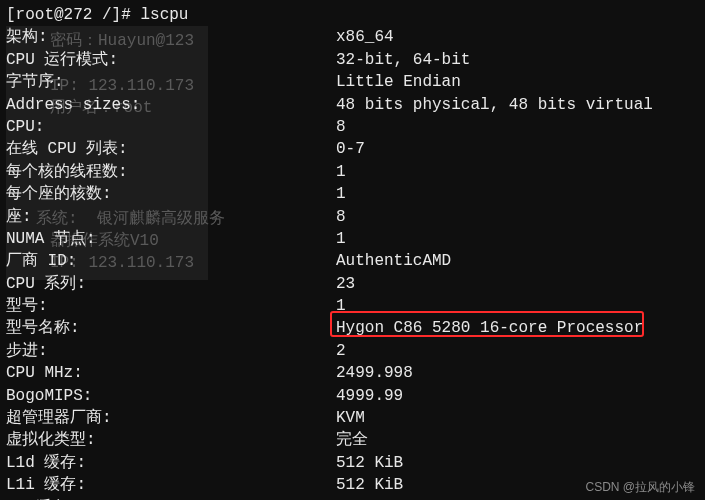 The height and width of the screenshot is (500, 705). What do you see at coordinates (352, 463) in the screenshot?
I see `output-row: L1d 缓存:512 KiB` at bounding box center [352, 463].